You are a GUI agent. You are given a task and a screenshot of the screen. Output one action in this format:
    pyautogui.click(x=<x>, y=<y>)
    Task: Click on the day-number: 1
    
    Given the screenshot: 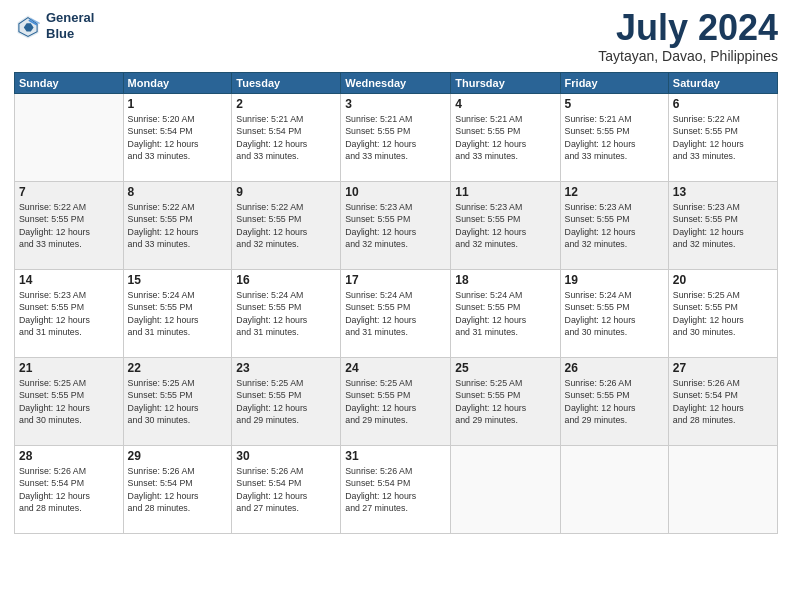 What is the action you would take?
    pyautogui.click(x=178, y=104)
    